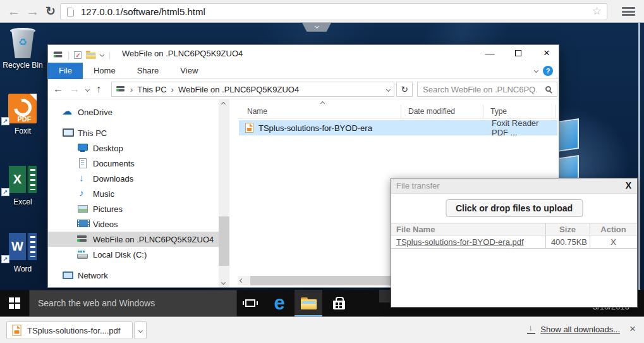  What do you see at coordinates (87, 90) in the screenshot?
I see `nav-history-chevron-icon` at bounding box center [87, 90].